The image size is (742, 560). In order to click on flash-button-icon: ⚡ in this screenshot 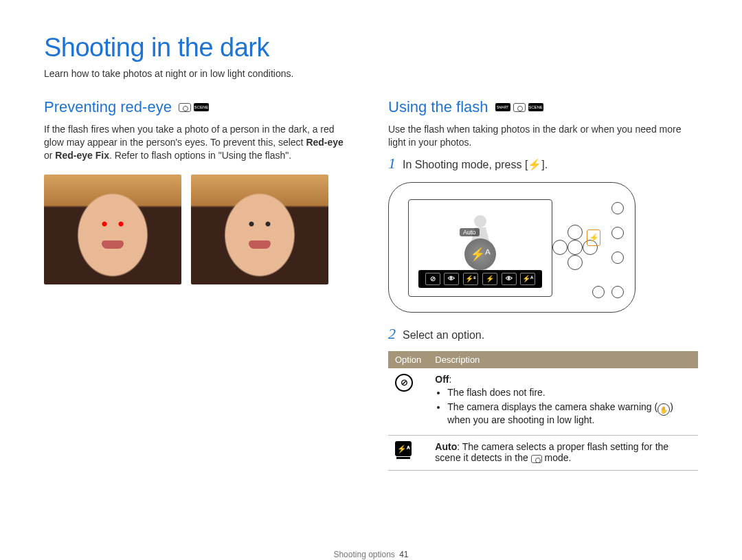, I will do `click(535, 165)`.